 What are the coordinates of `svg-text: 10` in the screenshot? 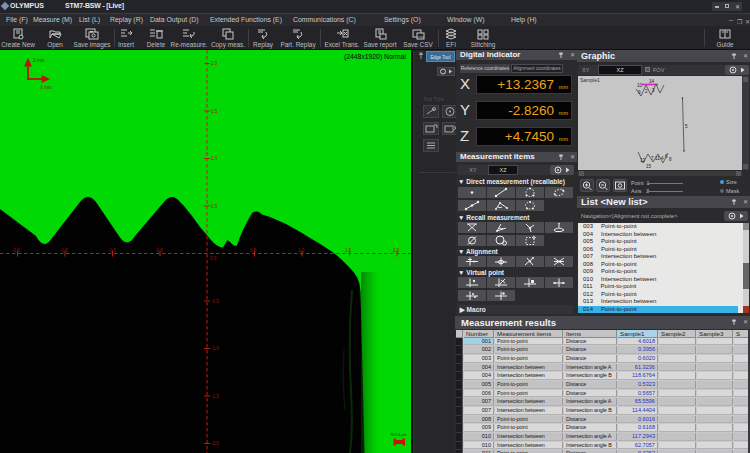 It's located at (640, 86).